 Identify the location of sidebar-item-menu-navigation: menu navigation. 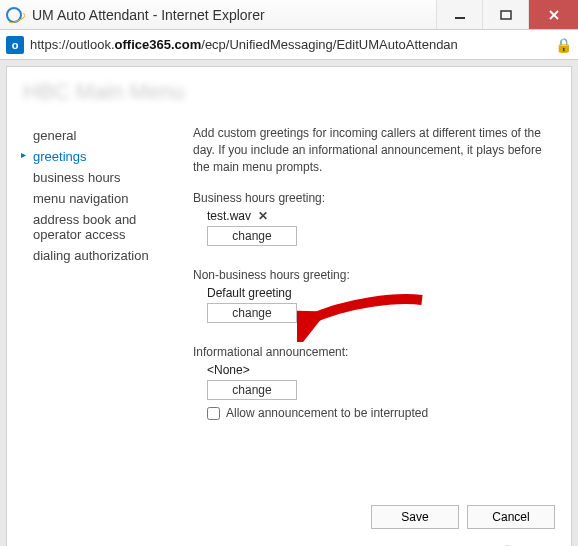
(98, 198).